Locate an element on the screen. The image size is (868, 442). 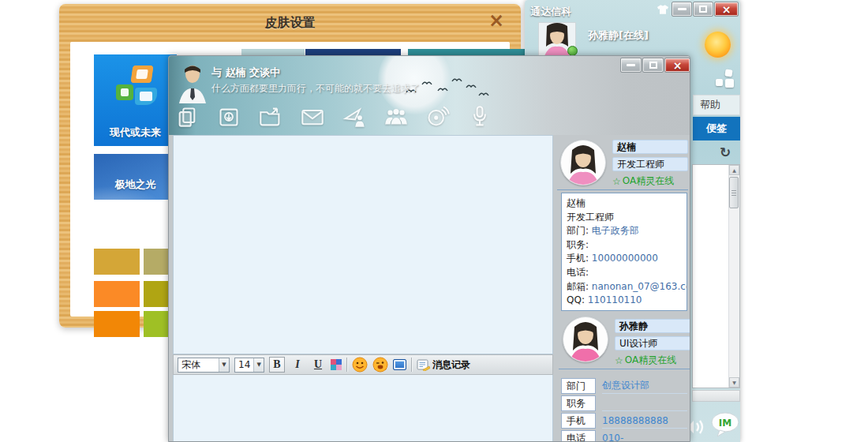
im-bubble-icon: IM is located at coordinates (725, 425).